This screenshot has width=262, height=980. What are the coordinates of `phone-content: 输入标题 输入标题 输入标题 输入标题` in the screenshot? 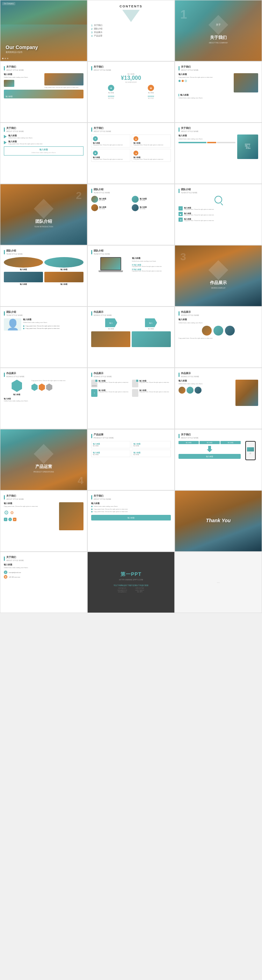 It's located at (218, 450).